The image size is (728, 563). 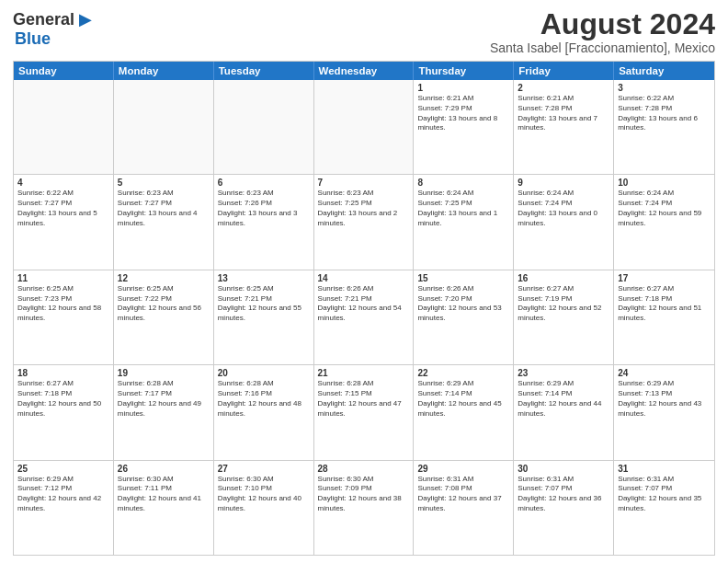 What do you see at coordinates (364, 373) in the screenshot?
I see `day-number: 21` at bounding box center [364, 373].